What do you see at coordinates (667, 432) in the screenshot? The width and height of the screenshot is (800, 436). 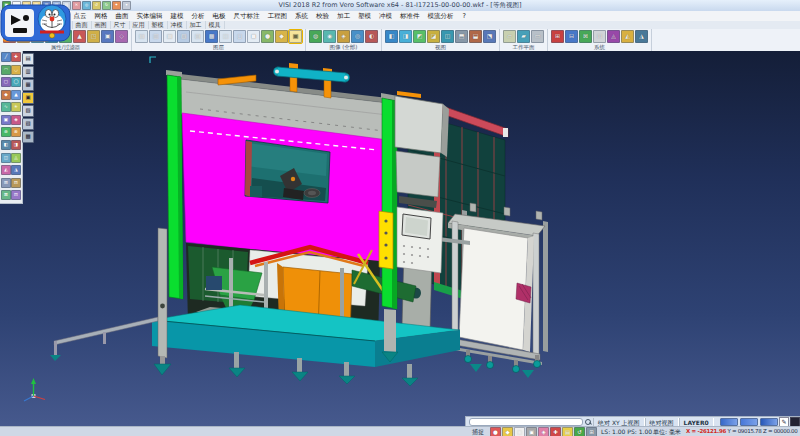 I see `units-status: 单位: 毫米` at bounding box center [667, 432].